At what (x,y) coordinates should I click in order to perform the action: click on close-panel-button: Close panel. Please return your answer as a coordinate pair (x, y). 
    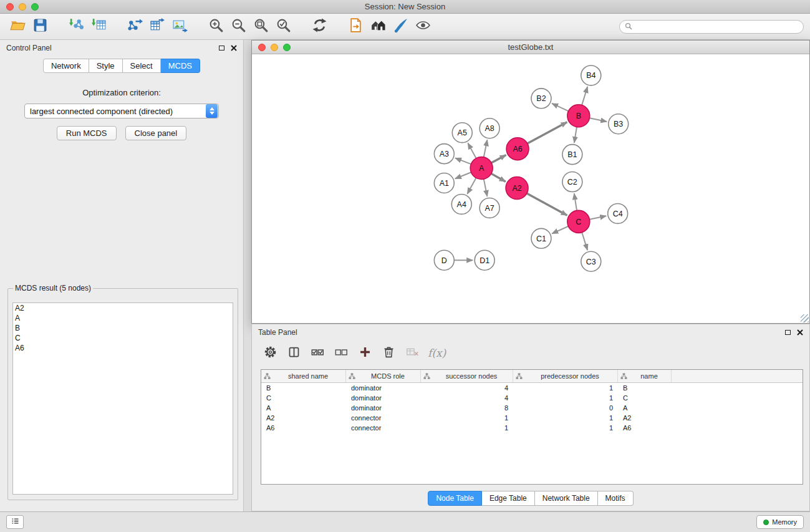
    Looking at the image, I should click on (156, 133).